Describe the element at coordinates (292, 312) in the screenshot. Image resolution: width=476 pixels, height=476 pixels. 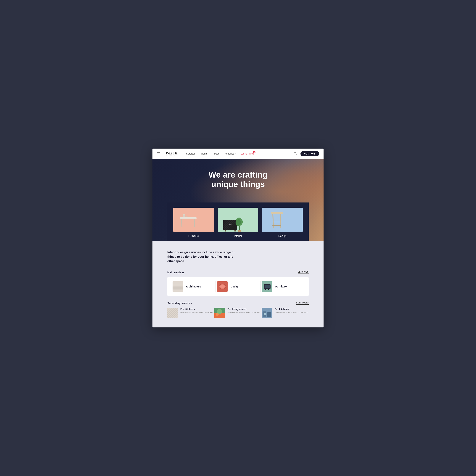
I see `kitchen2-desc: Lorem ipsum dolor sit amet, consectetur.` at that location.